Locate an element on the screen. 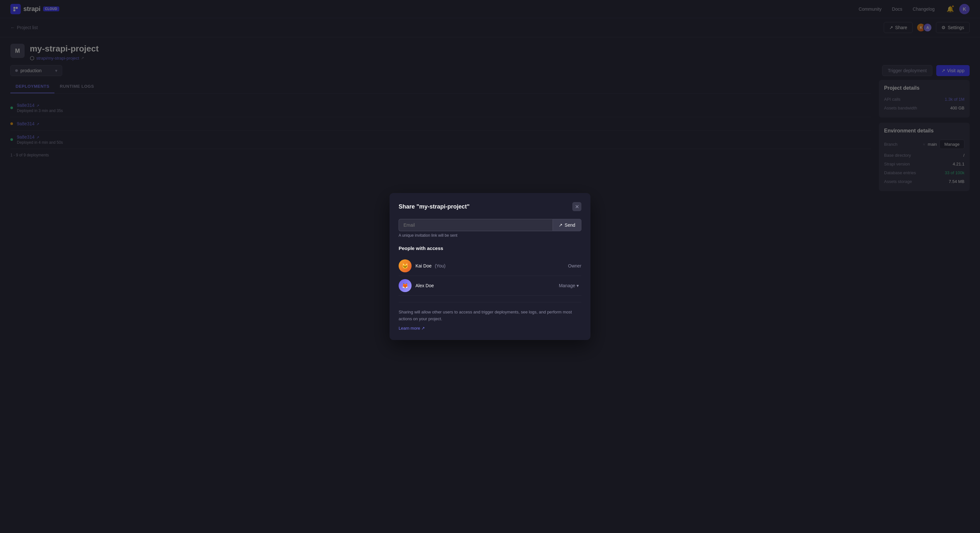  person-row-alex: 🦊 Alex Doe Manage ▾ is located at coordinates (490, 286).